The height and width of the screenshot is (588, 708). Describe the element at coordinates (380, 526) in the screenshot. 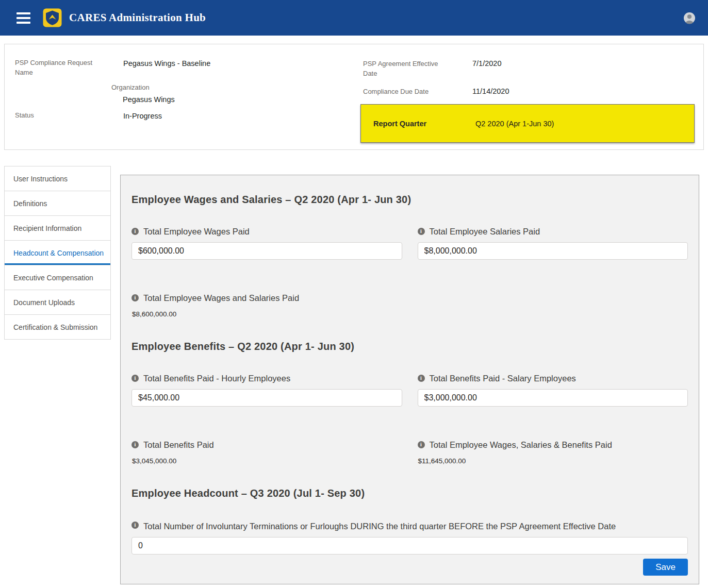

I see `terminations-label: Total Number of Involuntary Terminations…` at that location.